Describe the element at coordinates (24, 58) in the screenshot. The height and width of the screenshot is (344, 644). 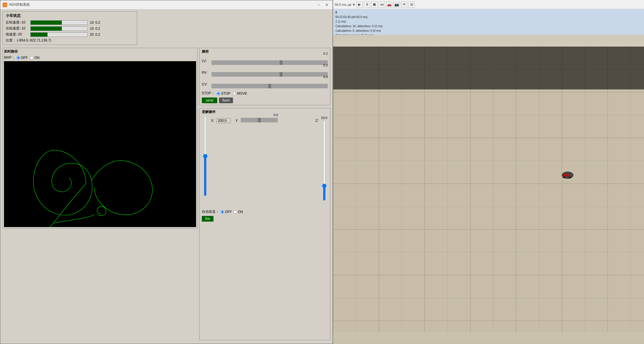
I see `map-off-label: OFF` at that location.